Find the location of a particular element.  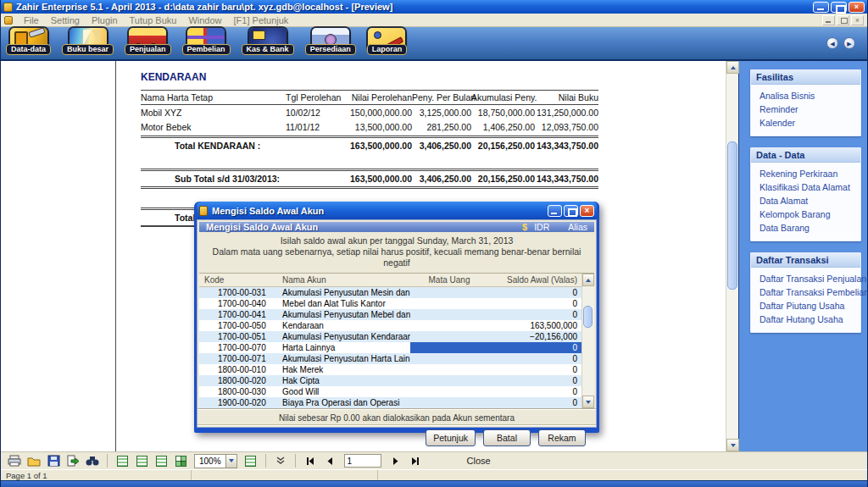

report-cell: Mobil XYZ is located at coordinates (210, 113).